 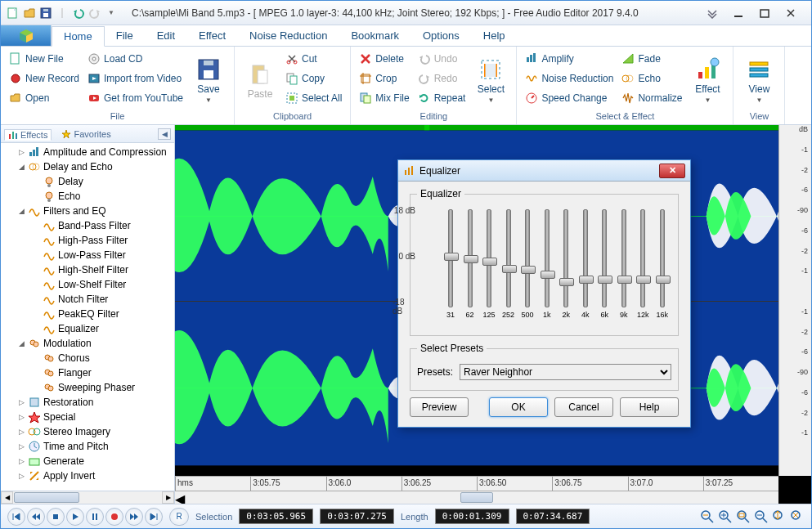 What do you see at coordinates (87, 461) in the screenshot?
I see `tree-node-generate: ▷Generate` at bounding box center [87, 461].